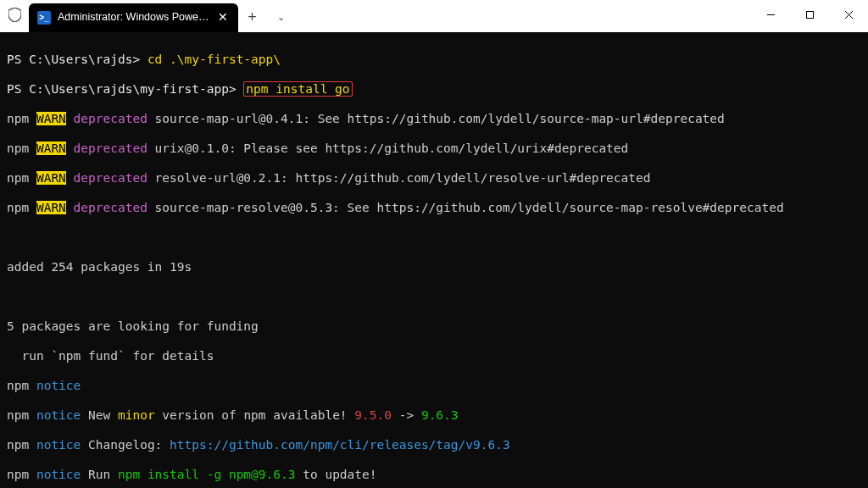 The height and width of the screenshot is (488, 868). What do you see at coordinates (434, 119) in the screenshot?
I see `npm-warn-line: npm WARN deprecated source-map-url@0.4.1…` at bounding box center [434, 119].